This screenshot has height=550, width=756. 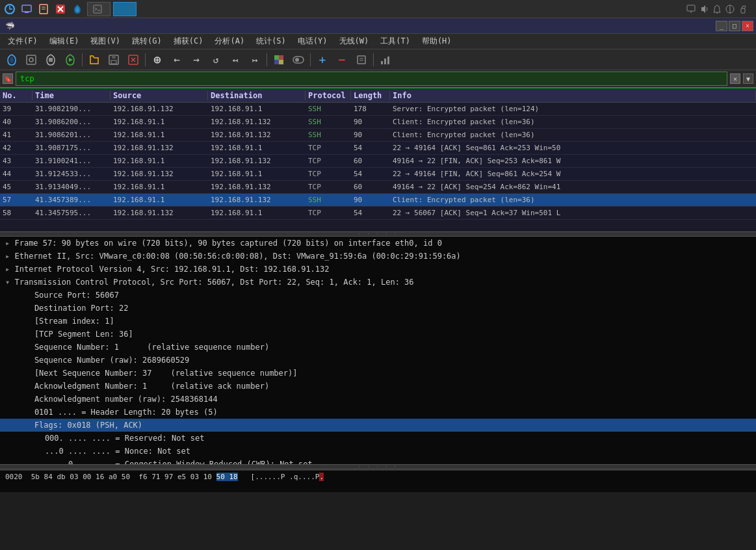 I want to click on forward-button: →, so click(x=196, y=60).